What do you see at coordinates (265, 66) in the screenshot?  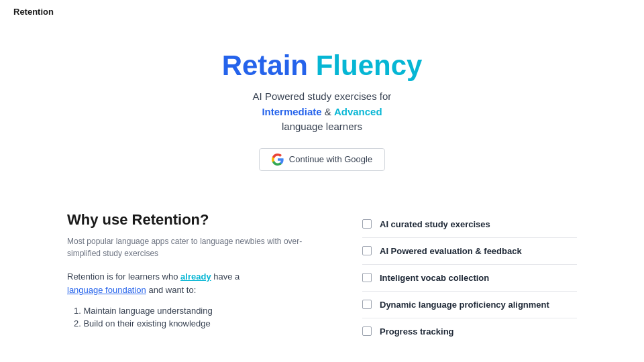 I see `hero-title-retain: Retain` at bounding box center [265, 66].